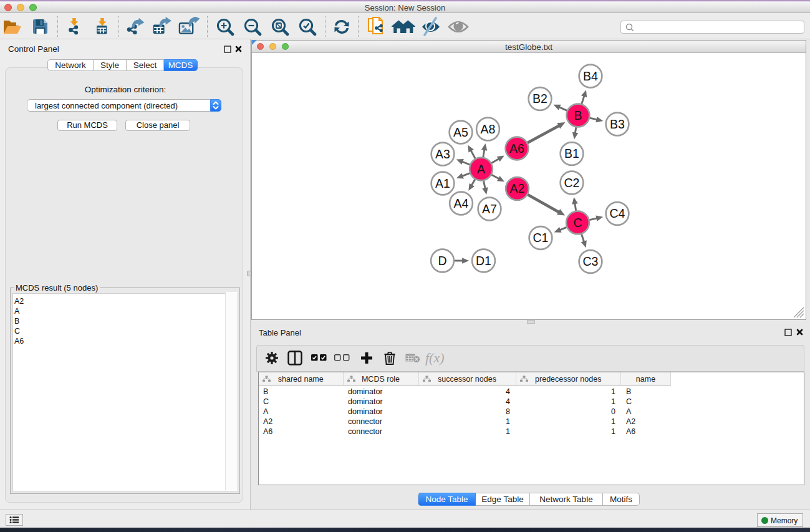  What do you see at coordinates (435, 358) in the screenshot?
I see `svg-text: f(x)` at bounding box center [435, 358].